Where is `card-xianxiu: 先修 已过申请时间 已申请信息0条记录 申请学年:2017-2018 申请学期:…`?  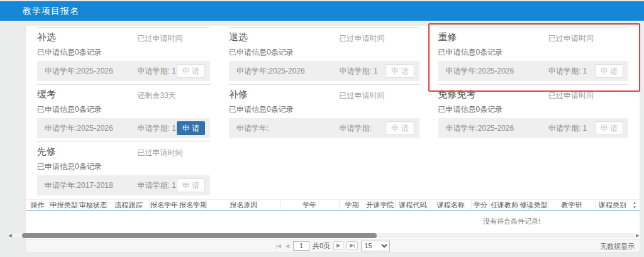
card-xianxiu: 先修 已过申请时间 已申请信息0条记录 申请学年:2017-2018 申请学期:… is located at coordinates (123, 170).